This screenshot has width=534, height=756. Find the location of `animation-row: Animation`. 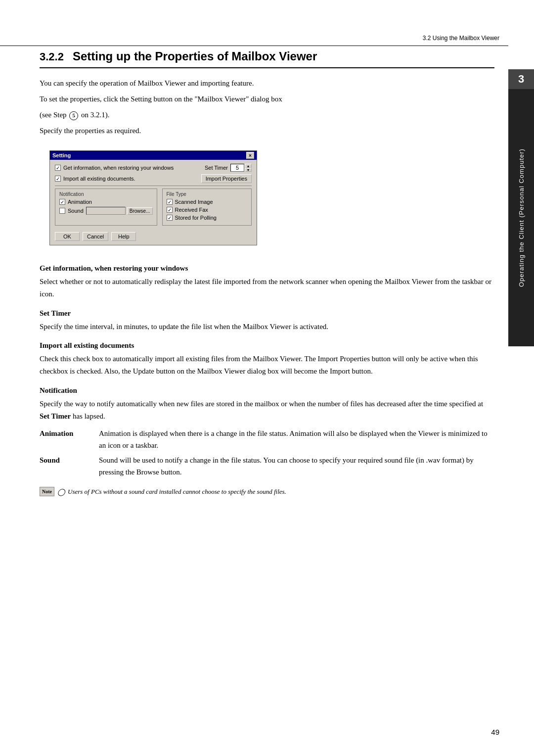

animation-row: Animation is located at coordinates (106, 202).